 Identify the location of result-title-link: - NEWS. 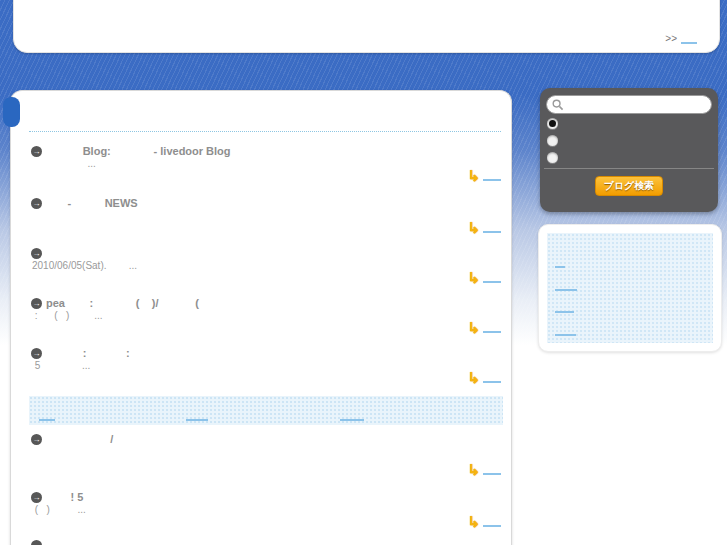
(276, 203).